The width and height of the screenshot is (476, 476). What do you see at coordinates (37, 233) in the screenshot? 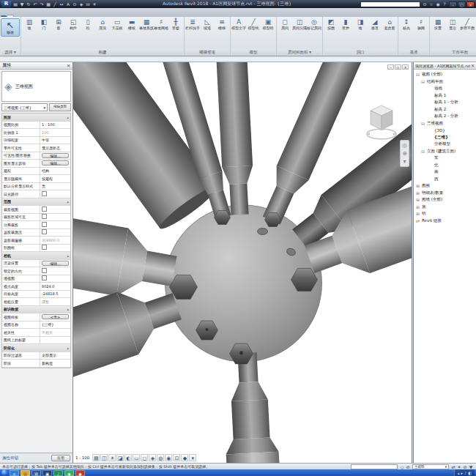
I see `property-row: 远剪裁激活` at bounding box center [37, 233].